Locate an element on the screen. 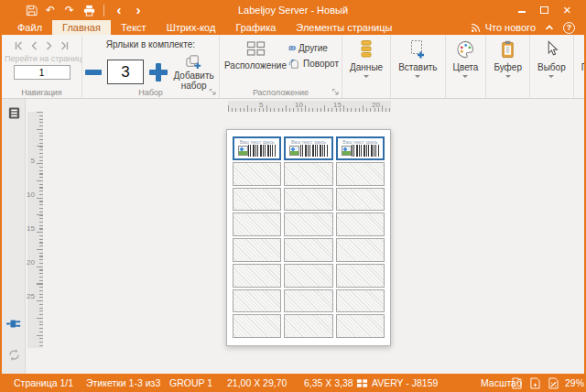  hruler-number: 5 is located at coordinates (261, 104).